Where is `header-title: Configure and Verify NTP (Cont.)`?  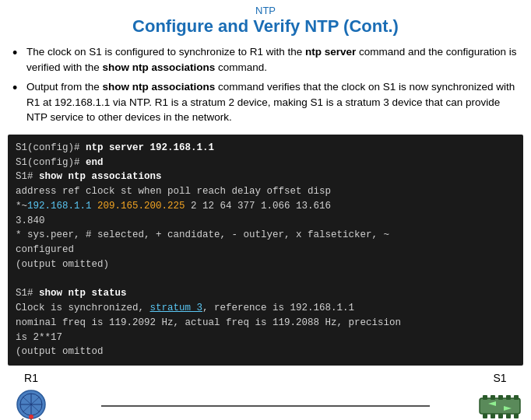 header-title: Configure and Verify NTP (Cont.) is located at coordinates (266, 26).